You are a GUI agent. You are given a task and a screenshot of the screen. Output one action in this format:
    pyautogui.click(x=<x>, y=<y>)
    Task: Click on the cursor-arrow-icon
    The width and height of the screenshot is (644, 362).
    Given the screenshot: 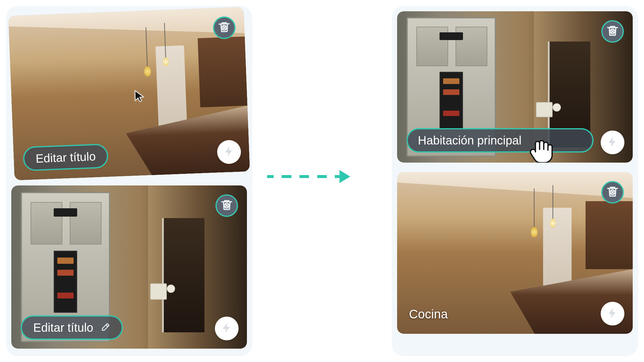 What is the action you would take?
    pyautogui.click(x=140, y=96)
    